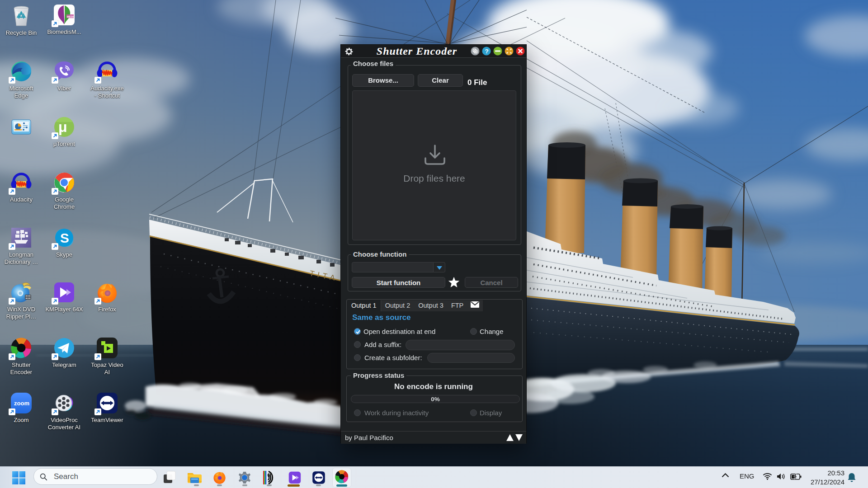  I want to click on svg-text: MEDI, so click(71, 17).